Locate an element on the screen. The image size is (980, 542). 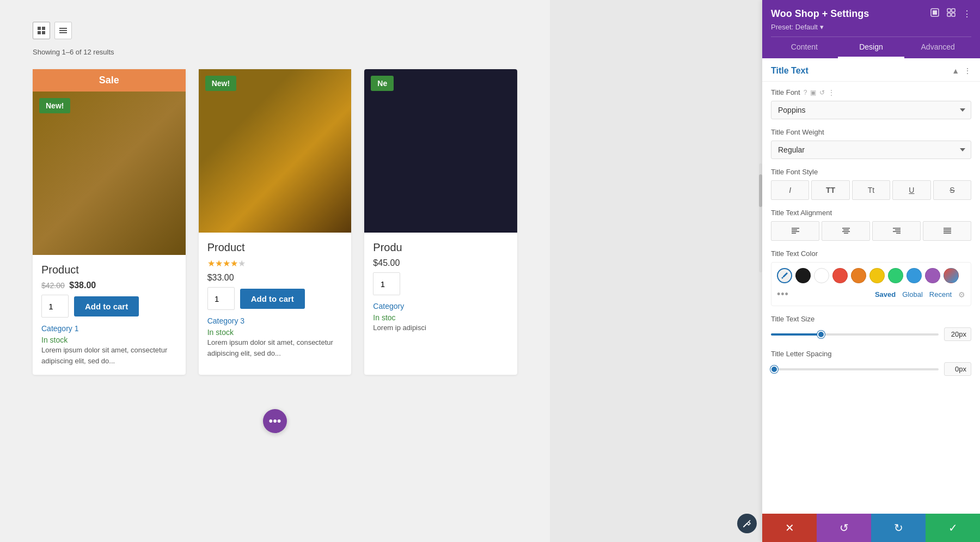
title-font-weight-select: Regular is located at coordinates (871, 150).